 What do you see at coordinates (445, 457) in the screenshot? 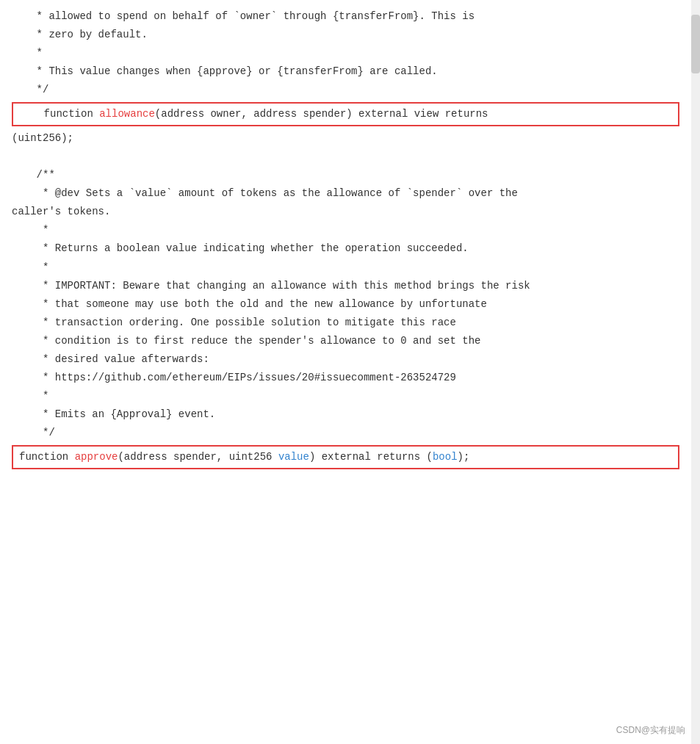
I see `return-bool: bool` at bounding box center [445, 457].